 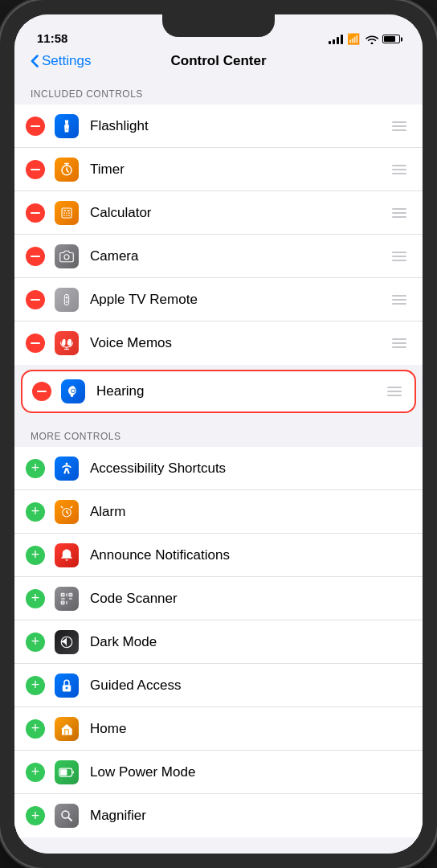 I want to click on notch, so click(x=218, y=26).